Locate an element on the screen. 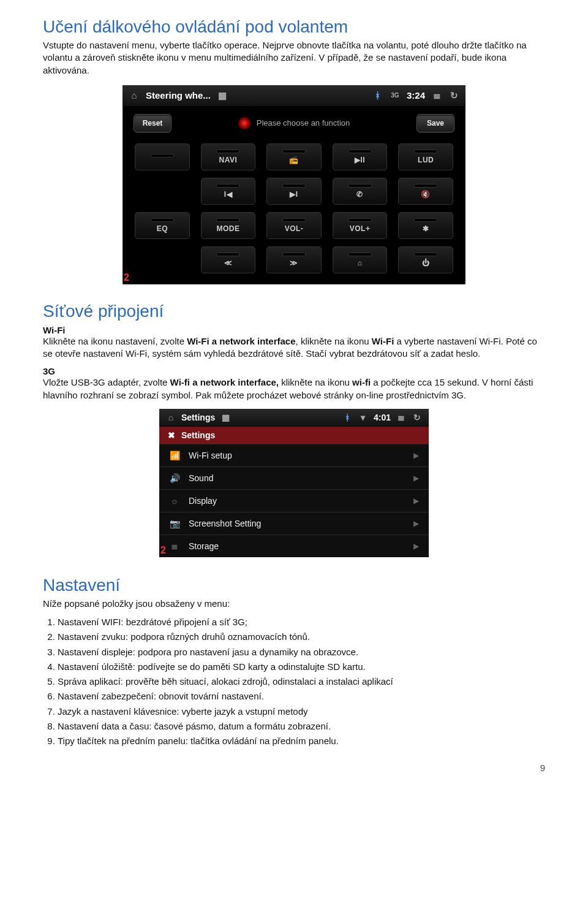 The height and width of the screenshot is (898, 588). function-label: ≪ is located at coordinates (228, 263).